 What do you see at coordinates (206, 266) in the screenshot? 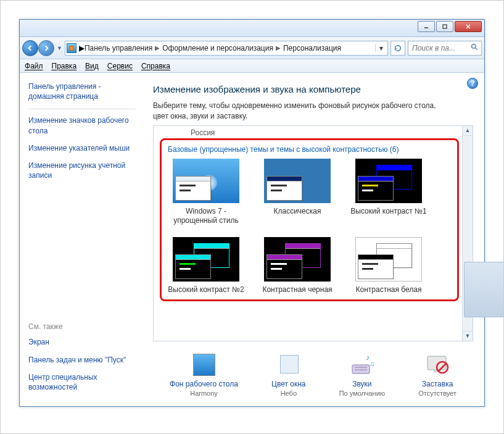
I see `theme-item-hc2: Высокий контраст №2` at bounding box center [206, 266].